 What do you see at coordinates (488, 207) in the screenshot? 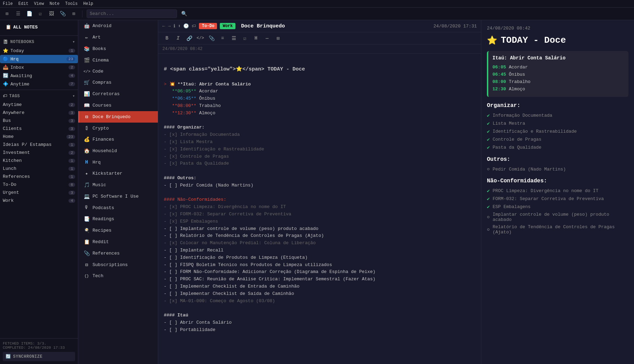
I see `check-icon-nc3: ✔` at bounding box center [488, 207].